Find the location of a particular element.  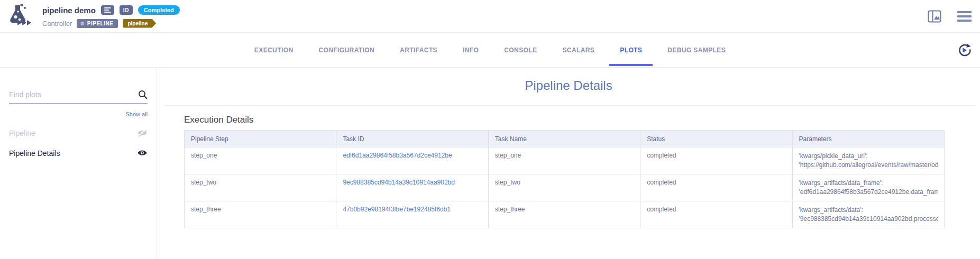

col-pipeline-step: Pipeline Step is located at coordinates (260, 139).